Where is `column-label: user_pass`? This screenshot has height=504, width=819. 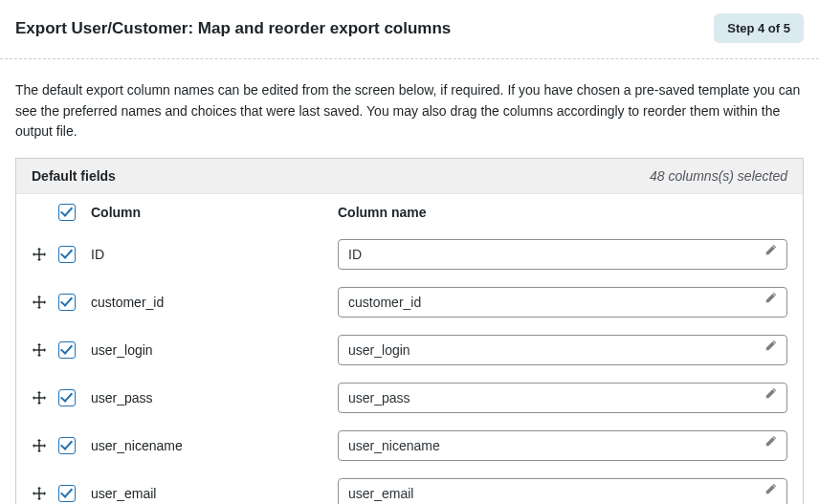
column-label: user_pass is located at coordinates (214, 398).